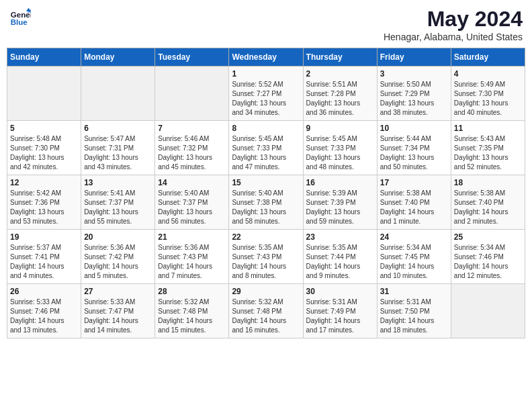 The height and width of the screenshot is (411, 532). I want to click on month-year: May 2024, so click(453, 19).